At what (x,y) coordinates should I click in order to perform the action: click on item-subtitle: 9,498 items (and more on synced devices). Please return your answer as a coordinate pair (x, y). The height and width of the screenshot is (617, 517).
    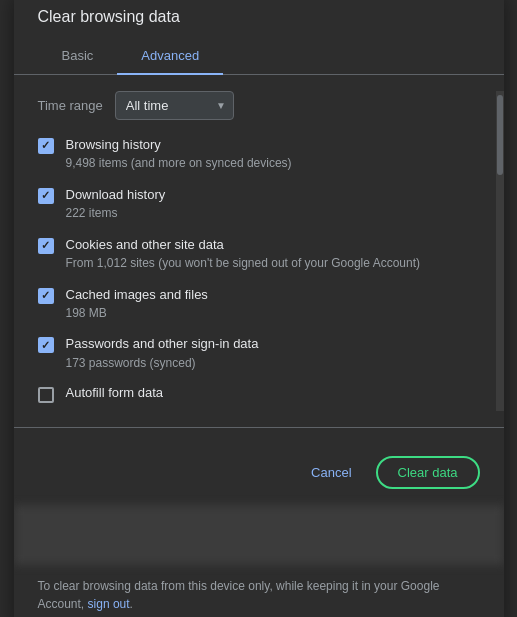
    Looking at the image, I should click on (269, 164).